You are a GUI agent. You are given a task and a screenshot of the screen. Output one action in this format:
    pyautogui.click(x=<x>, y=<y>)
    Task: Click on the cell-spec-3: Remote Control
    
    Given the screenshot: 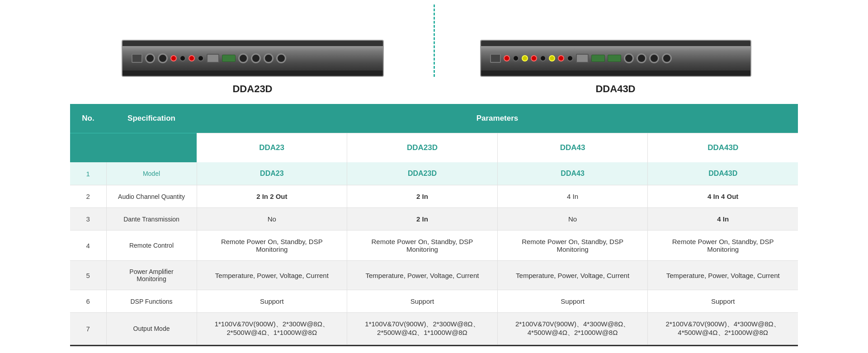 What is the action you would take?
    pyautogui.click(x=151, y=246)
    